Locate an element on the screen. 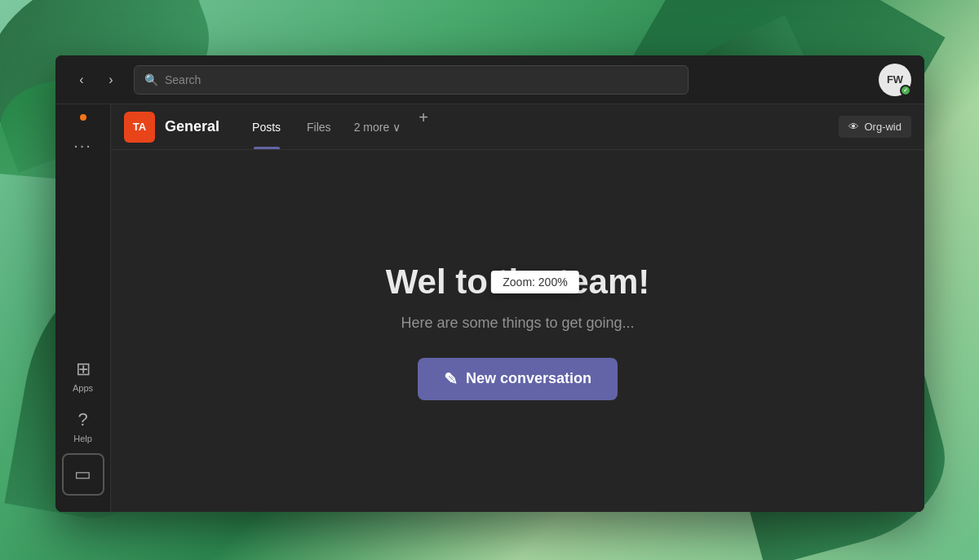  tab-posts: Posts is located at coordinates (266, 127).